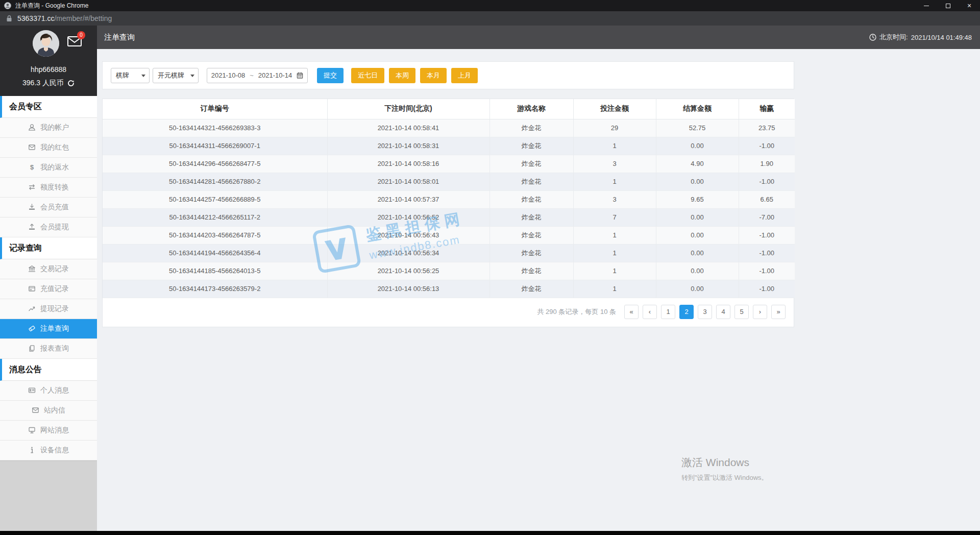 The height and width of the screenshot is (535, 980). Describe the element at coordinates (48, 391) in the screenshot. I see `sidebar-item-personal-message: 个人消息` at that location.